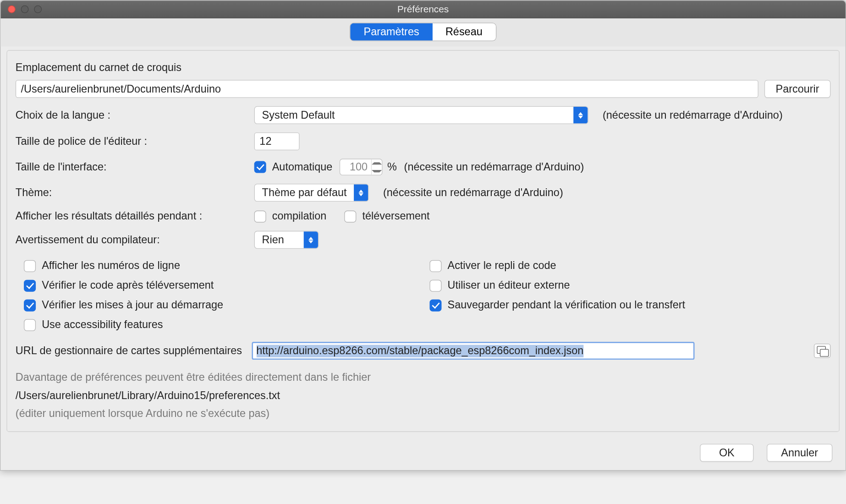 Image resolution: width=846 pixels, height=504 pixels. What do you see at coordinates (30, 266) in the screenshot?
I see `line-numbers-checkbox` at bounding box center [30, 266].